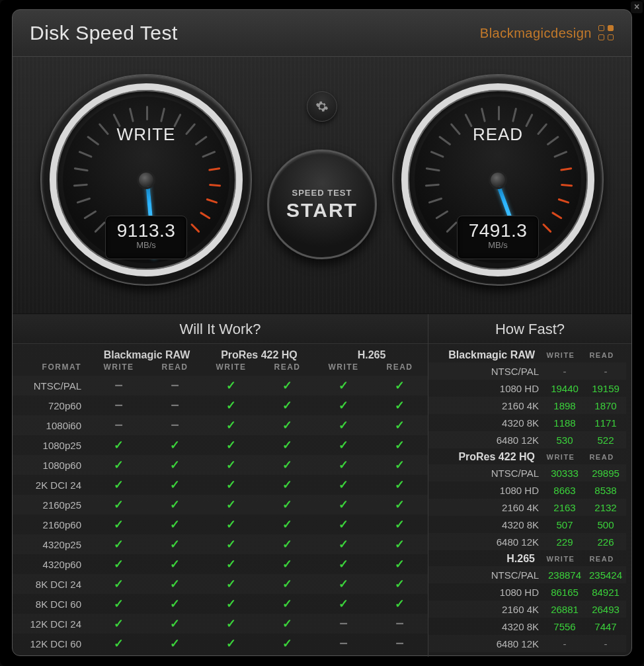 The height and width of the screenshot is (666, 644). What do you see at coordinates (220, 445) in the screenshot?
I see `table-row: 1080p25✓✓✓✓✓✓` at bounding box center [220, 445].